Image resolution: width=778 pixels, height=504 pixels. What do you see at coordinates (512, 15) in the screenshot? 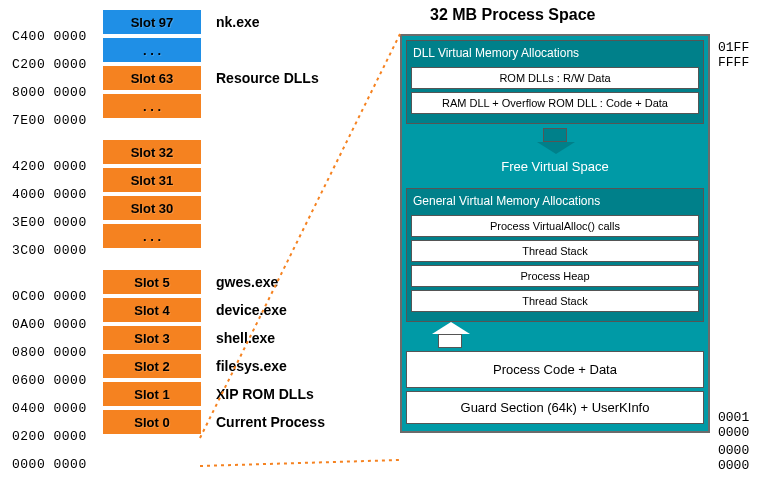
I see `diagram-title: 32 MB Process Space` at bounding box center [512, 15].